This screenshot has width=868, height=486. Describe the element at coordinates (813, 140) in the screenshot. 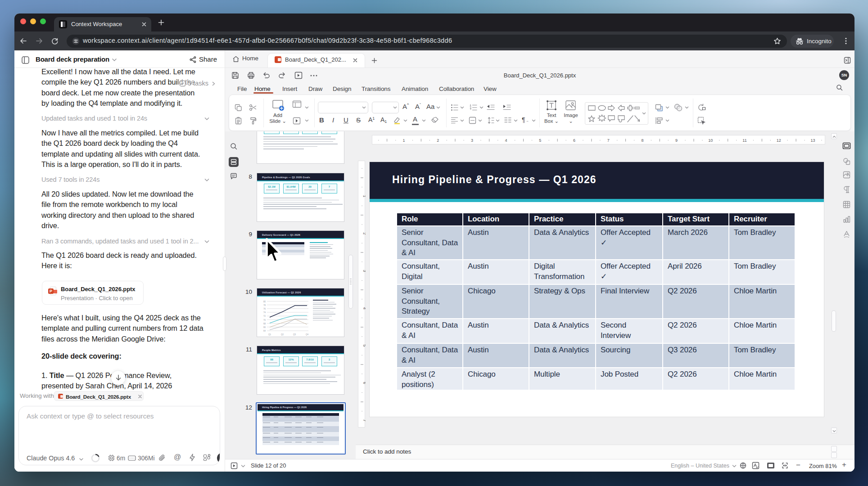

I see `svg-text: 13` at that location.